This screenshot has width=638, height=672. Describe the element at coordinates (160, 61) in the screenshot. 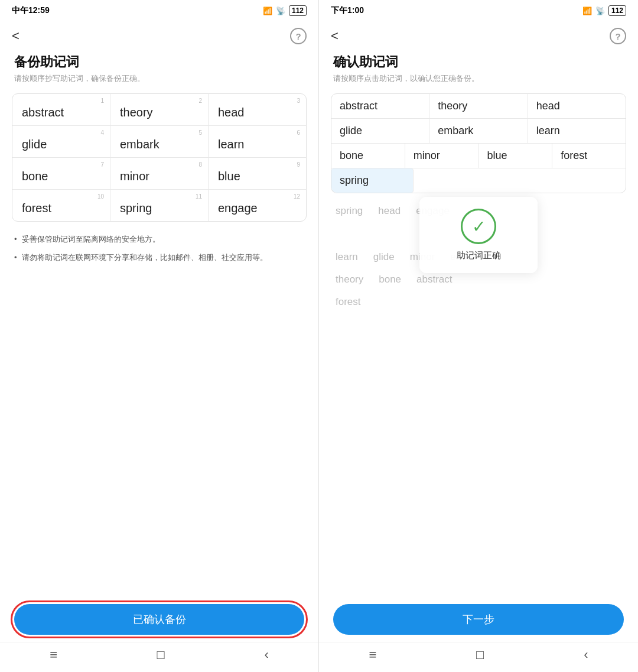

I see `page-title-left: 备份助记词` at that location.